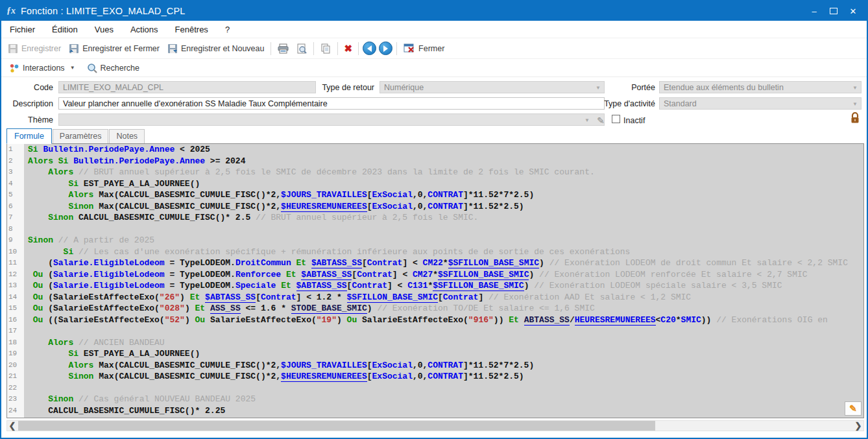 The width and height of the screenshot is (868, 439). What do you see at coordinates (44, 68) in the screenshot?
I see `interactions-label: Interactions` at bounding box center [44, 68].